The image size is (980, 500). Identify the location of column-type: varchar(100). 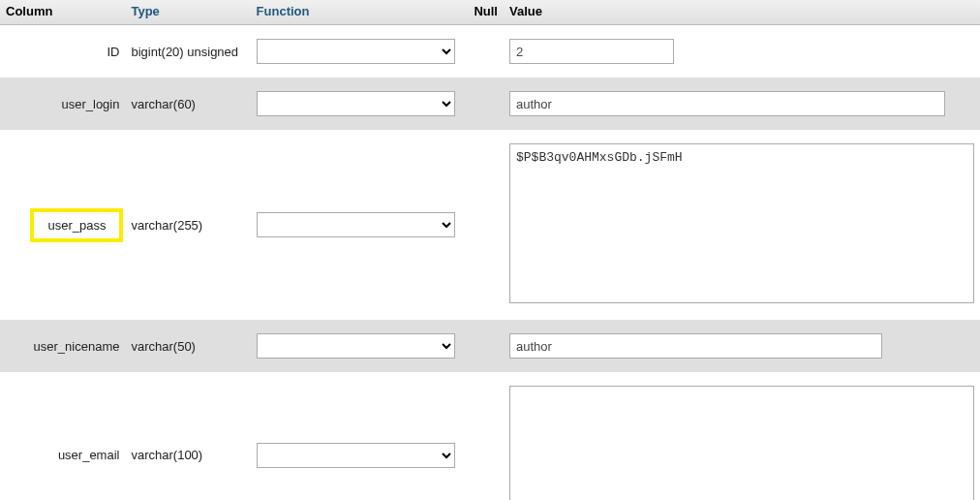
(188, 436).